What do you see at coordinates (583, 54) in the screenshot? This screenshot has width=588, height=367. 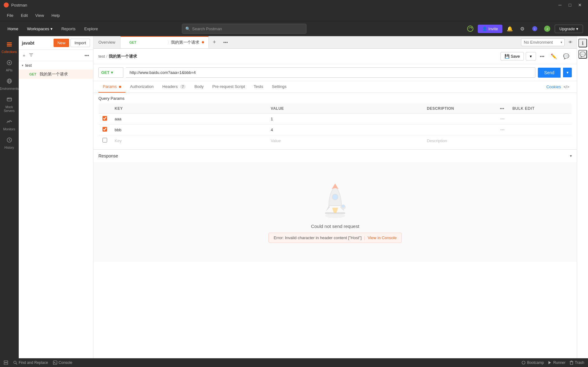 I see `right-sidebar-comment-button: 💬` at bounding box center [583, 54].